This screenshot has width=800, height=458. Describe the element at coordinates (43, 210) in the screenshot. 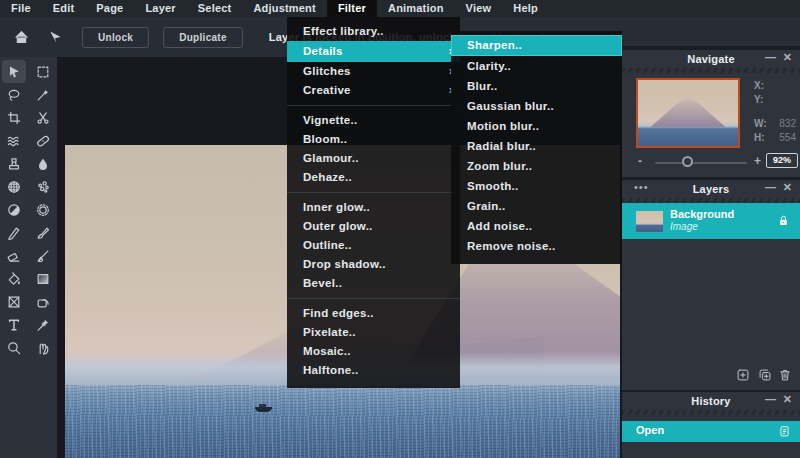

I see `temperature-gear-icon` at that location.